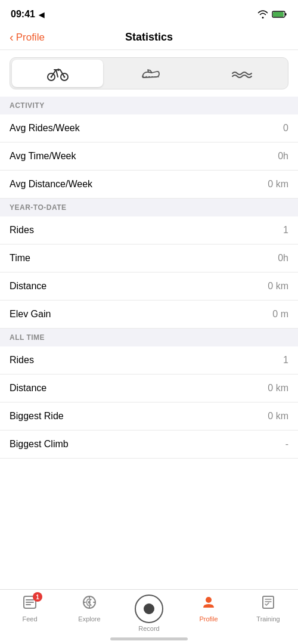 This screenshot has height=644, width=298. Describe the element at coordinates (263, 14) in the screenshot. I see `wifi-icon` at that location.